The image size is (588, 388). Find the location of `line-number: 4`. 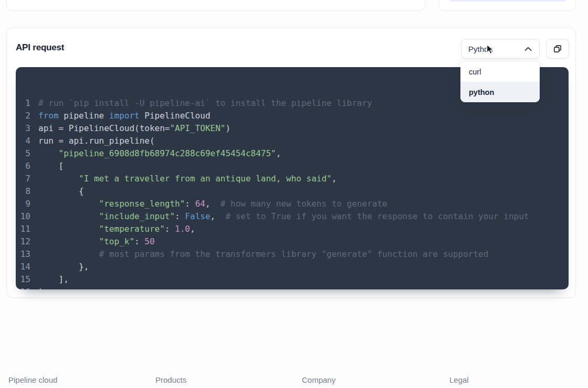

line-number: 4 is located at coordinates (23, 141).